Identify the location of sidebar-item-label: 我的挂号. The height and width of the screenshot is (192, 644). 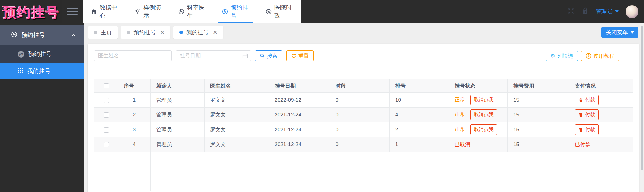
(39, 71).